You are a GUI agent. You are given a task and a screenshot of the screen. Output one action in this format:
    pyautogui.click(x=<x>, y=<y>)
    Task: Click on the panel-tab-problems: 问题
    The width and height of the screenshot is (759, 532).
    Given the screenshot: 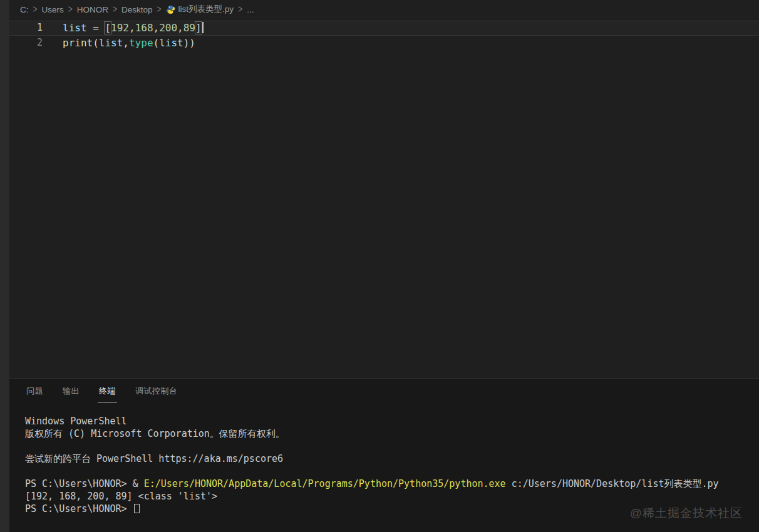 What is the action you would take?
    pyautogui.click(x=35, y=392)
    